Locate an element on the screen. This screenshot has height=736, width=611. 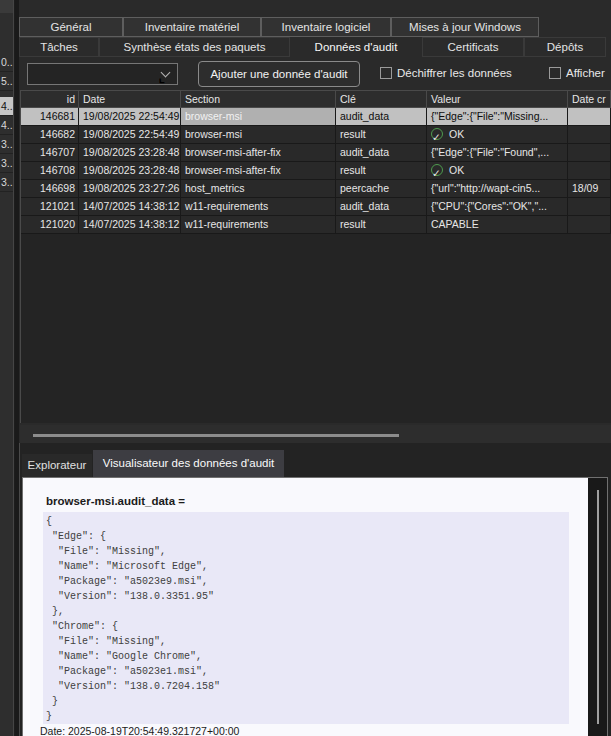
background-grid-cell: 5.. is located at coordinates (6, 82).